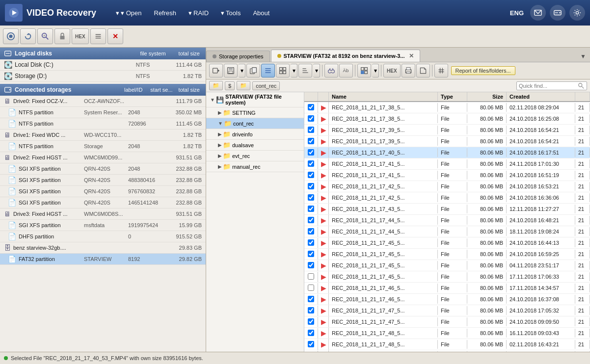 This screenshot has width=590, height=364. I want to click on menu-open: ▾ ▾ Open, so click(129, 13).